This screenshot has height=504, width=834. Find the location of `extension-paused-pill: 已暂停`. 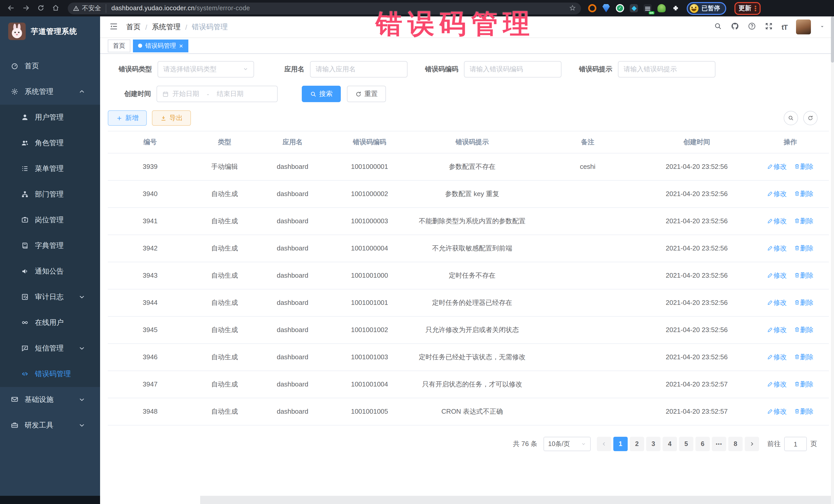

extension-paused-pill: 已暂停 is located at coordinates (707, 8).